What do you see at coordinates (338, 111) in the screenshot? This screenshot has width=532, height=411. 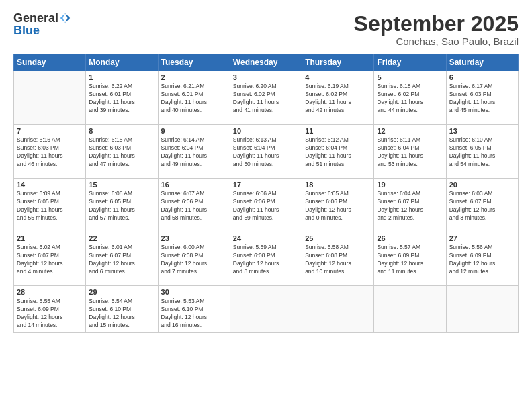 I see `cell-line: and 42 minutes.` at bounding box center [338, 111].